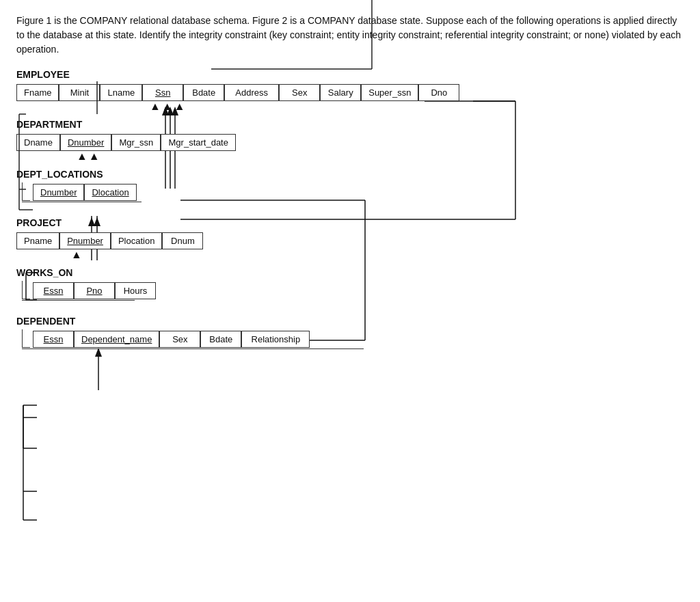 This screenshot has height=602, width=700. What do you see at coordinates (137, 241) in the screenshot?
I see `col-plocation: Plocation` at bounding box center [137, 241].